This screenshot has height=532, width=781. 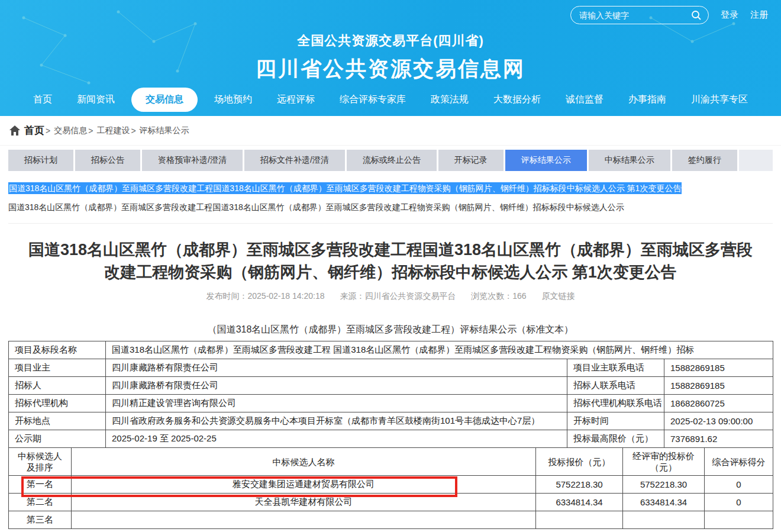 I want to click on detail-label: 开标时间, so click(x=616, y=421).